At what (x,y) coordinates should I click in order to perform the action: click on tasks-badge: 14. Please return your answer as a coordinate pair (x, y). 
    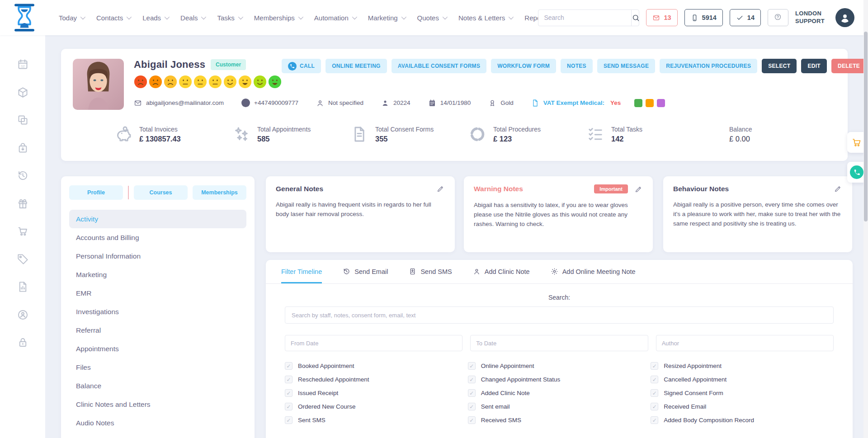
    Looking at the image, I should click on (745, 18).